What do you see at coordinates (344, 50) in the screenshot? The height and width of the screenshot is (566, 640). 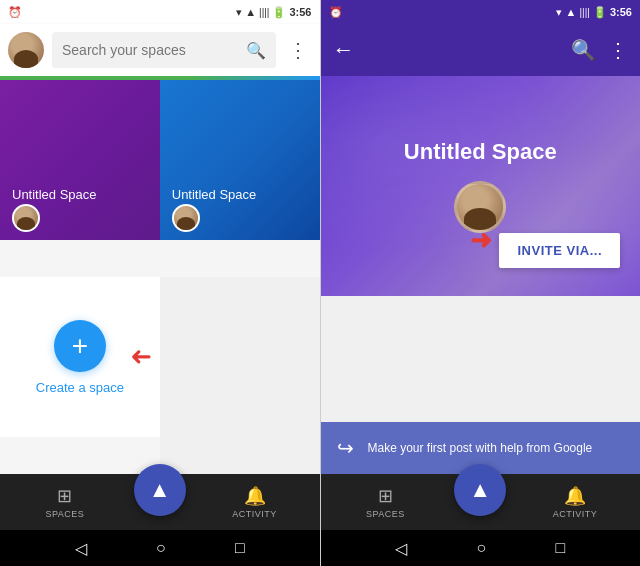 I see `back-icon-2: ←` at bounding box center [344, 50].